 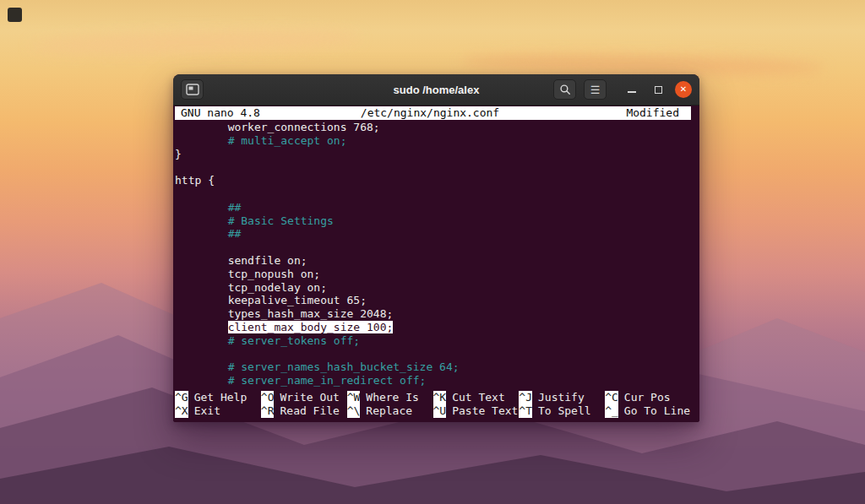 I want to click on shortcut-label: Paste Text, so click(x=485, y=411).